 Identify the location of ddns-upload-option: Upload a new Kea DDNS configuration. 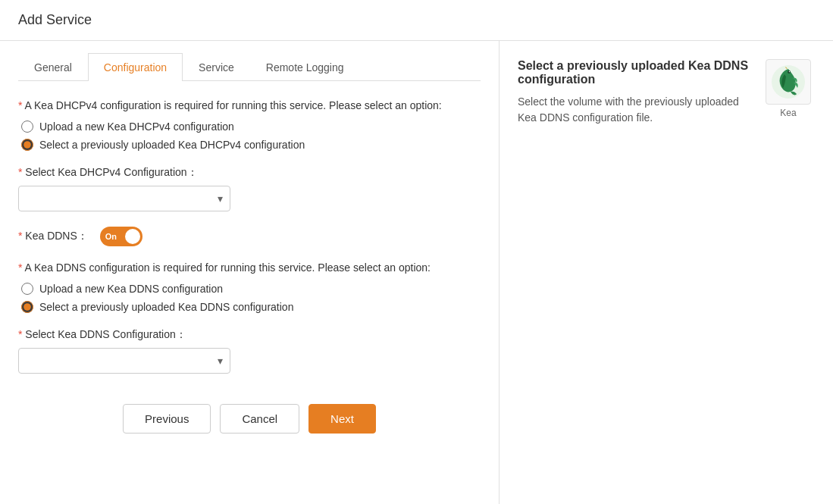
(251, 289).